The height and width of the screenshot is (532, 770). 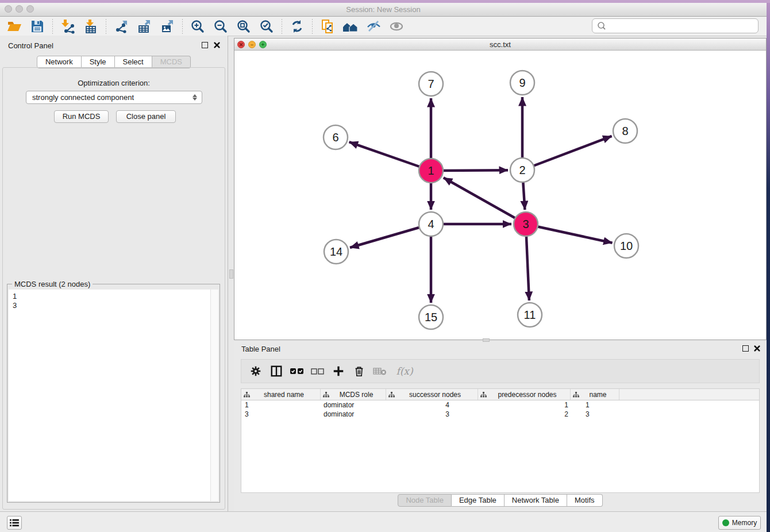 What do you see at coordinates (267, 26) in the screenshot?
I see `zoom-selected-icon` at bounding box center [267, 26].